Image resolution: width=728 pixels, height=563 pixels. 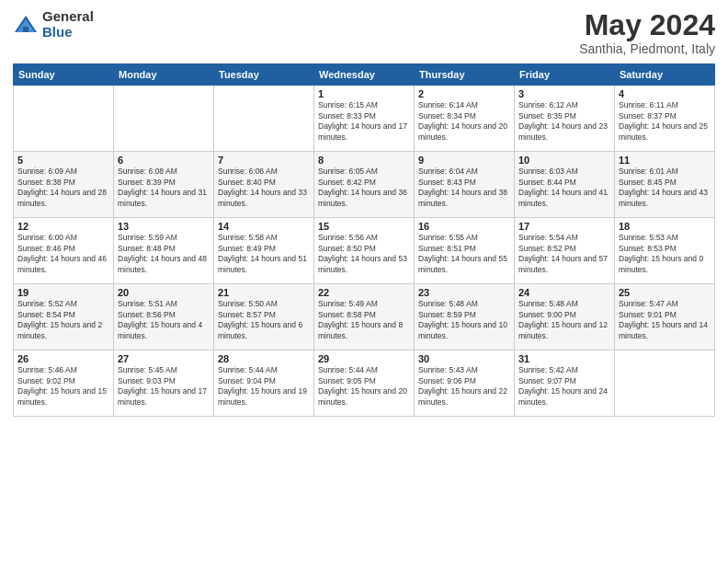 I want to click on table-row: 6 Sunrise: 6:08 AMSunset: 8:39 PMDayligh…, so click(x=164, y=185).